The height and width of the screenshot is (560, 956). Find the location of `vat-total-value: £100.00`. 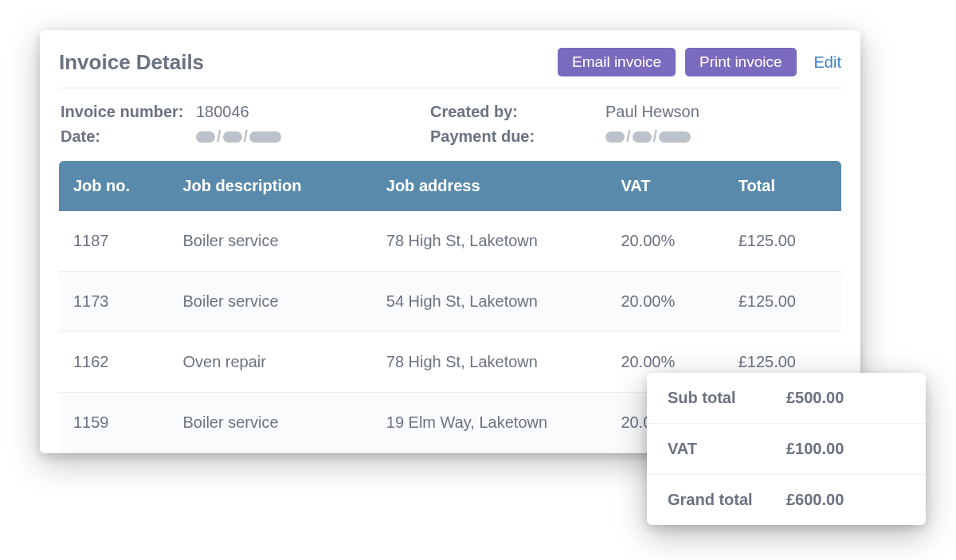

vat-total-value: £100.00 is located at coordinates (846, 449).